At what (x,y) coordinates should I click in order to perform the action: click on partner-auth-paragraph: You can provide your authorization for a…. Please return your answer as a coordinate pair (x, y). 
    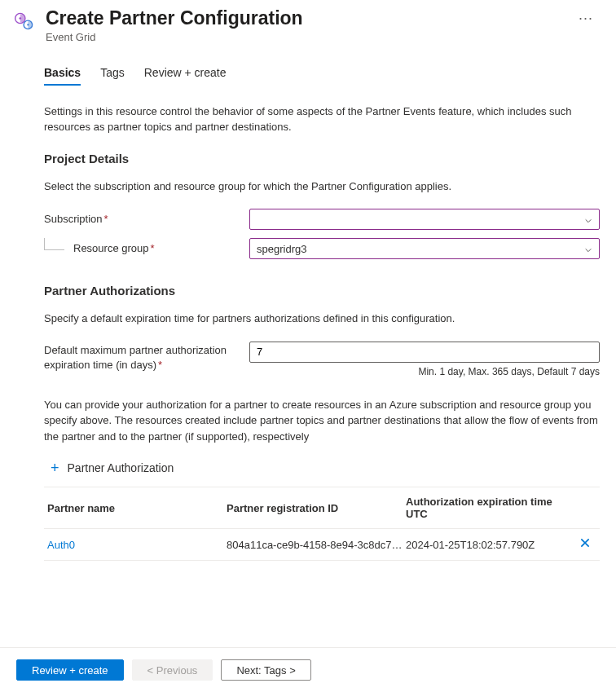
    Looking at the image, I should click on (322, 421).